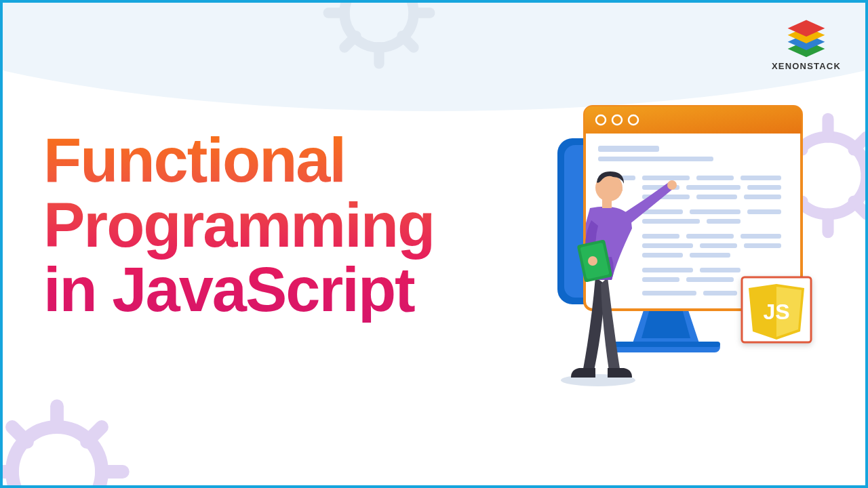  Describe the element at coordinates (239, 225) in the screenshot. I see `headline-line-2: Programming` at that location.